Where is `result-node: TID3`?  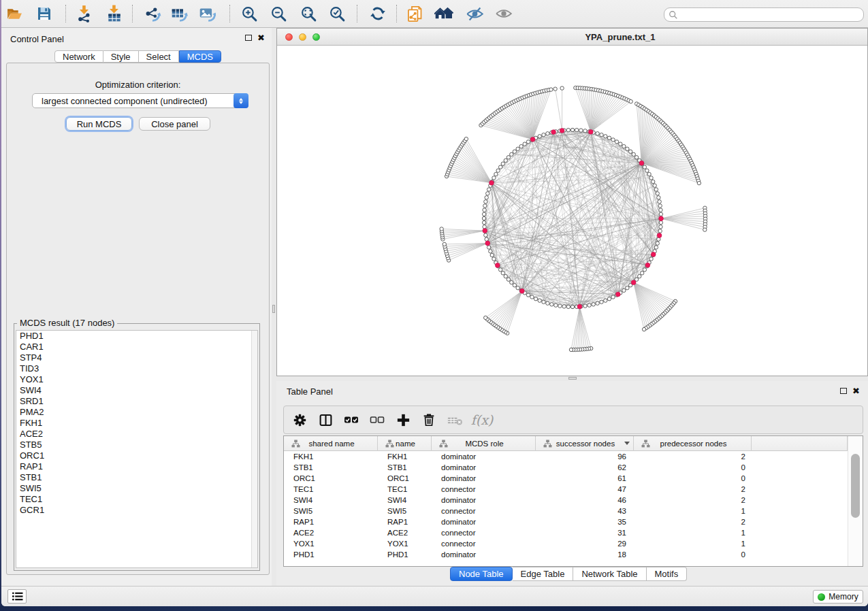 result-node: TID3 is located at coordinates (137, 369).